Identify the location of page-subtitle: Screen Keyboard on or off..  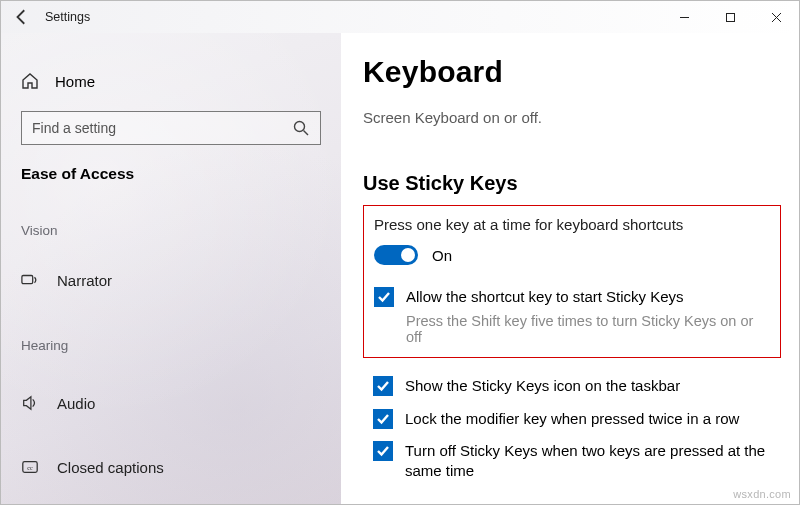
(572, 118).